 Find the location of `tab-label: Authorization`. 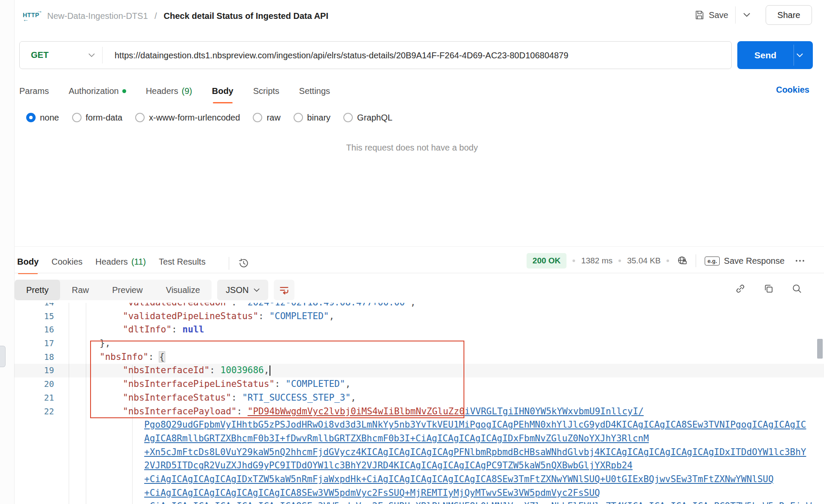

tab-label: Authorization is located at coordinates (94, 91).